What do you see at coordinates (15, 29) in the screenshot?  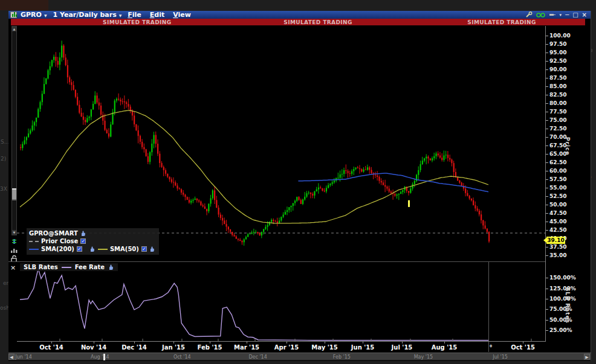 I see `scroll-up-button: ▲` at bounding box center [15, 29].